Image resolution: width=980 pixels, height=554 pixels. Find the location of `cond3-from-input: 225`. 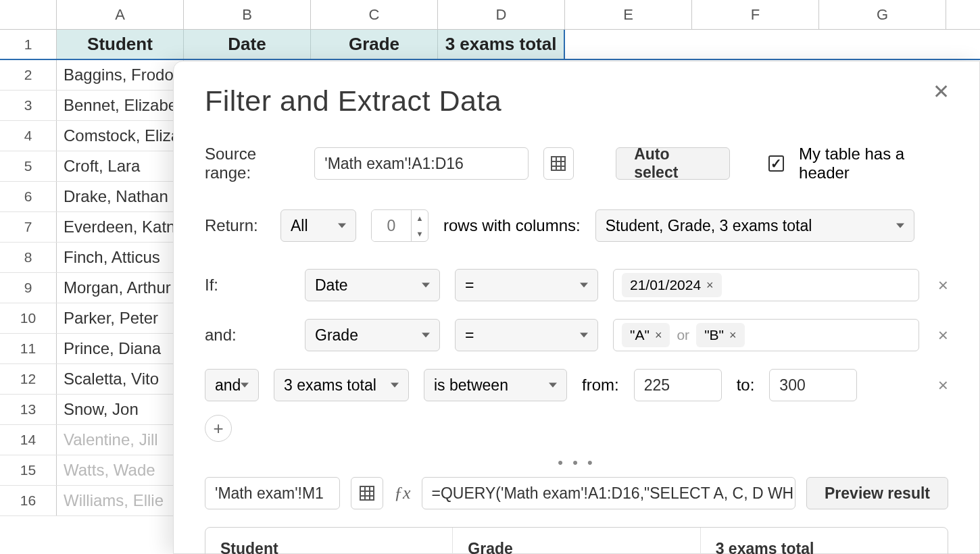

cond3-from-input: 225 is located at coordinates (678, 385).